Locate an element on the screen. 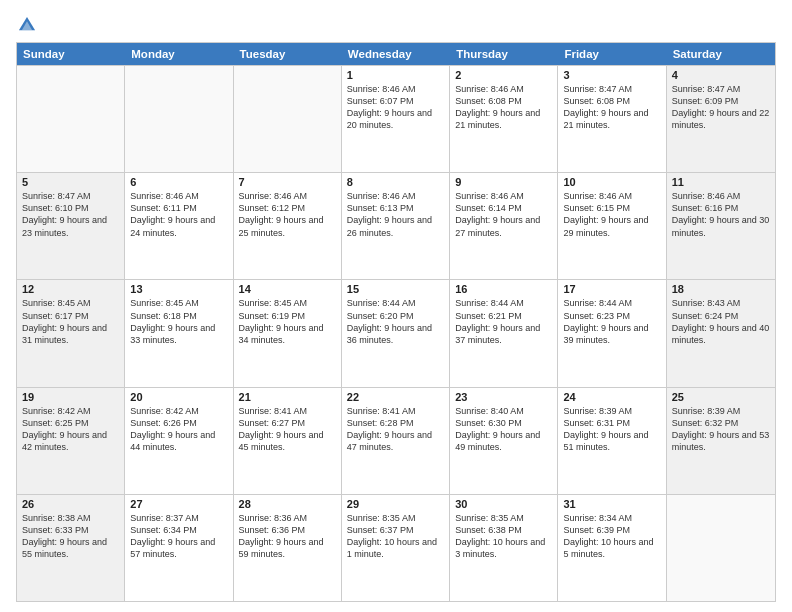 Image resolution: width=792 pixels, height=612 pixels. calendar-cell-21: 21Sunrise: 8:41 AM Sunset: 6:27 PM Dayli… is located at coordinates (288, 441).